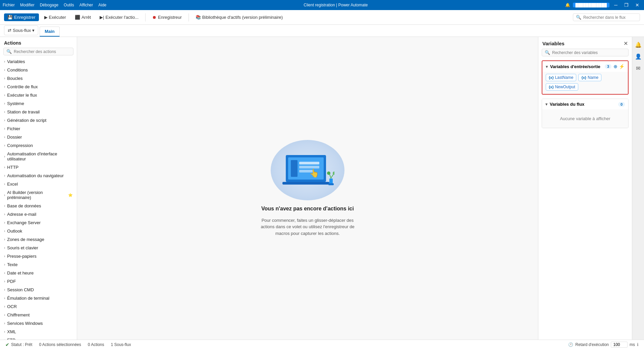 Image resolution: width=644 pixels, height=349 pixels. Describe the element at coordinates (638, 68) in the screenshot. I see `mail-side-icon: ✉` at that location.